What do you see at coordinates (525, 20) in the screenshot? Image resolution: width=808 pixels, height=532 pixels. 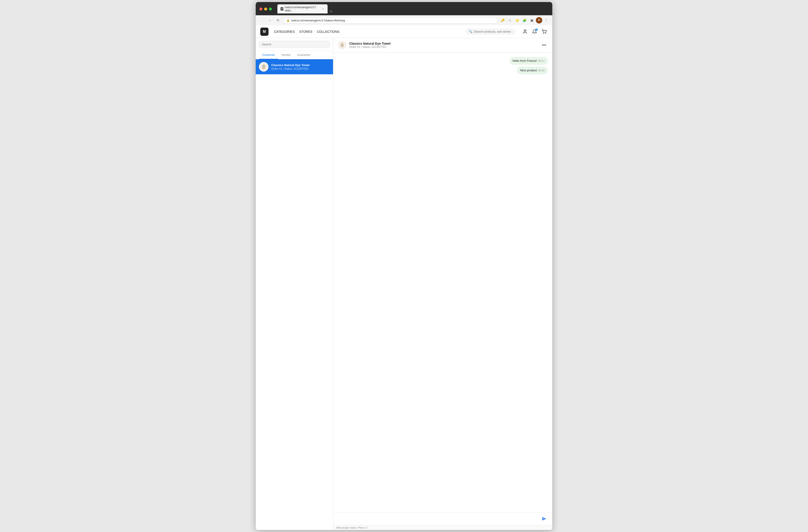 I see `toolbar-icons: 🔑 ☆ ⭐ 🧩 ▣ P ⋮` at bounding box center [525, 20].